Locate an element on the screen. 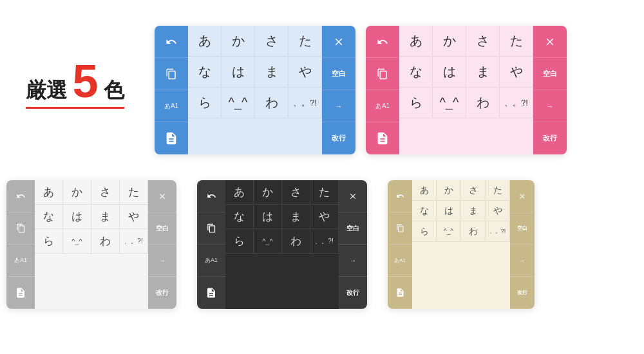 This screenshot has width=644, height=354. enter-btn-dark: 改行 is located at coordinates (353, 293).